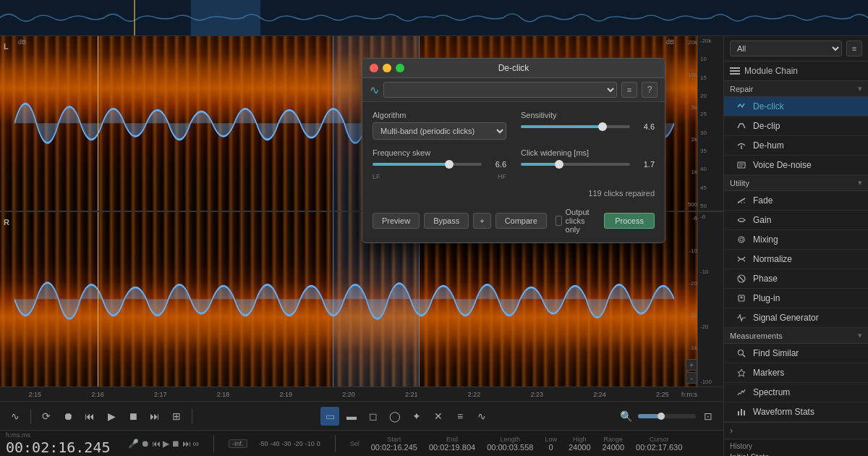 This screenshot has width=868, height=456. Describe the element at coordinates (373, 416) in the screenshot. I see `select-freq-btn: ◻` at that location.